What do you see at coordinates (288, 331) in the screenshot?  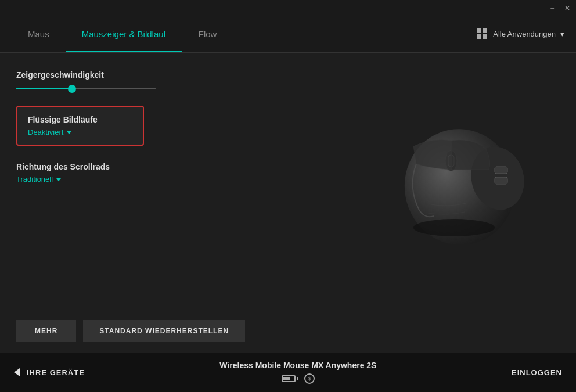 I see `bottom-buttons-area: MEHR STANDARD WIEDERHERSTELLEN` at bounding box center [288, 331].